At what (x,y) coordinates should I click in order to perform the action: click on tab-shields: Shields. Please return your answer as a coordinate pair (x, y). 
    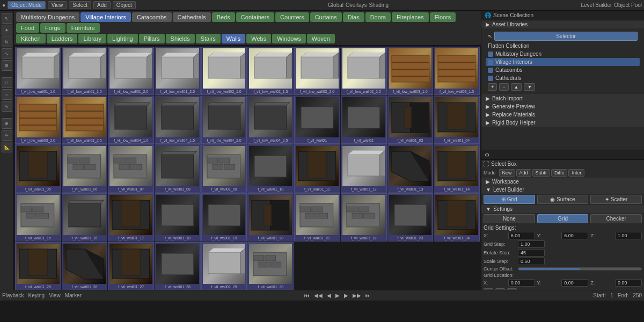
    Looking at the image, I should click on (180, 39).